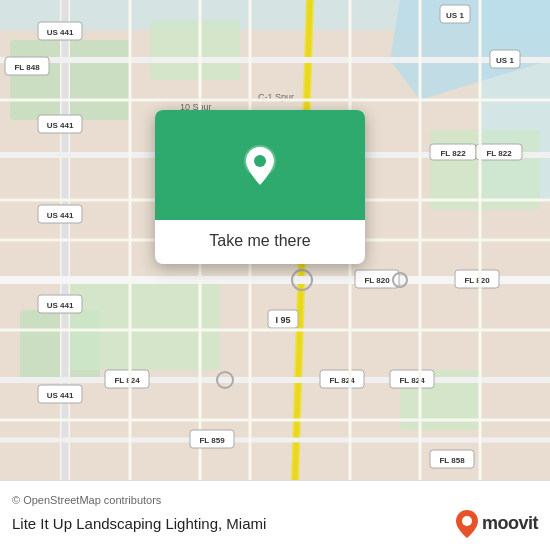  Describe the element at coordinates (260, 242) in the screenshot. I see `popup-body: Take me there` at that location.